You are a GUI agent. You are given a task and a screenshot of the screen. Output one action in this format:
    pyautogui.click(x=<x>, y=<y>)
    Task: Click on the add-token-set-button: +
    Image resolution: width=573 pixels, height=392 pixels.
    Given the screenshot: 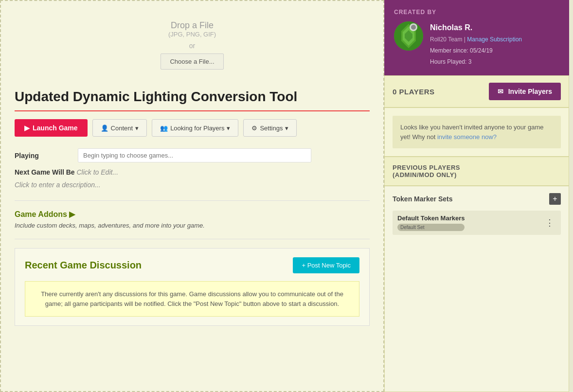 What is the action you would take?
    pyautogui.click(x=555, y=199)
    